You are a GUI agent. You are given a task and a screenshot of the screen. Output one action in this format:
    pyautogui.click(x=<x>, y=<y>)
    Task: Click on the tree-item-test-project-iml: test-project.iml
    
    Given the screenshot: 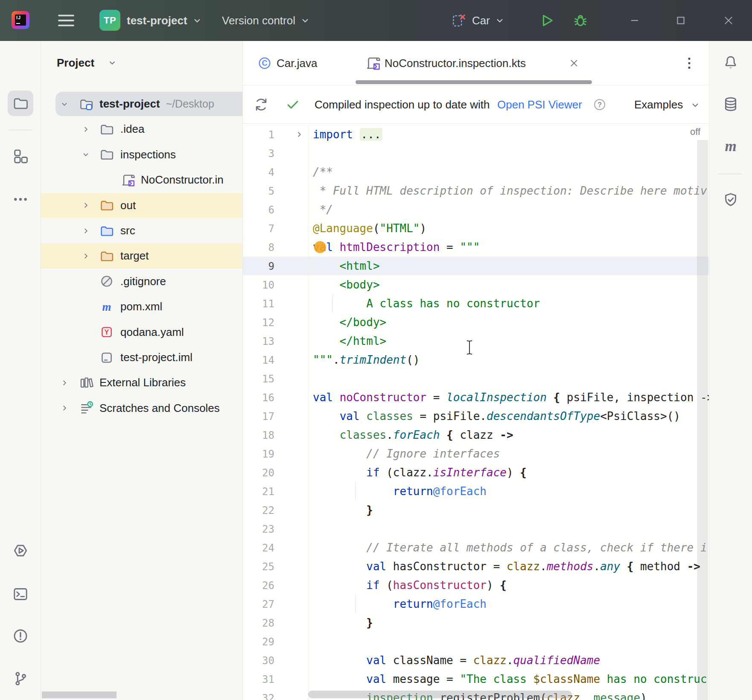 What is the action you would take?
    pyautogui.click(x=142, y=358)
    